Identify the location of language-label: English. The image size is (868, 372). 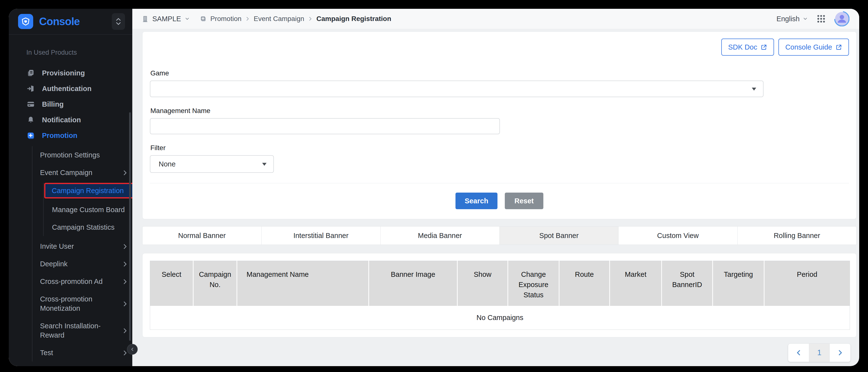
(788, 19).